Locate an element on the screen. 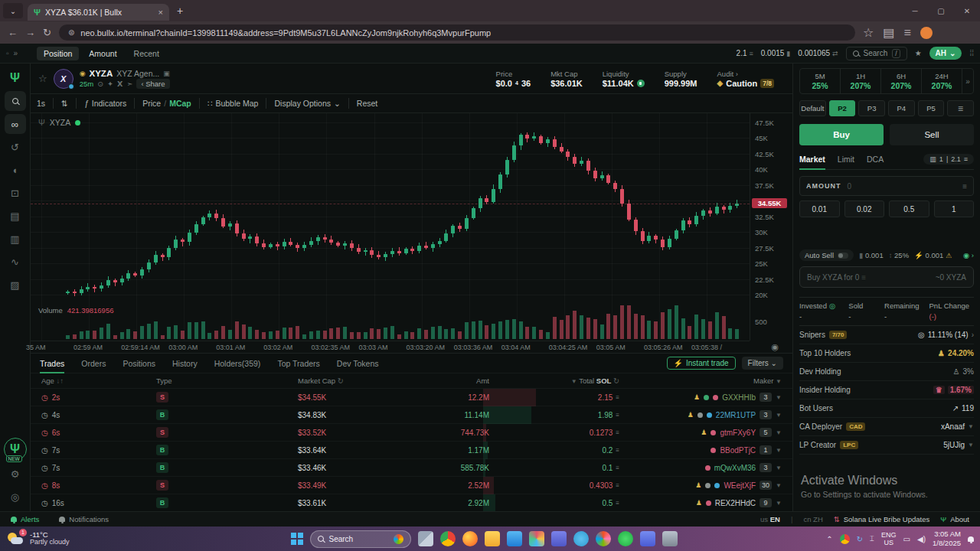 The image size is (980, 551). trades-tab-trades: Trades is located at coordinates (52, 366).